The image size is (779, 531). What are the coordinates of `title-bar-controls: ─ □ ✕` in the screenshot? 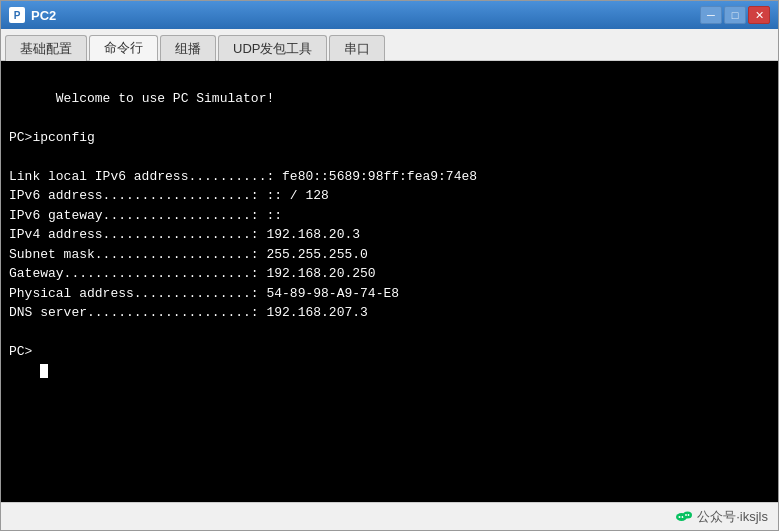 It's located at (735, 15).